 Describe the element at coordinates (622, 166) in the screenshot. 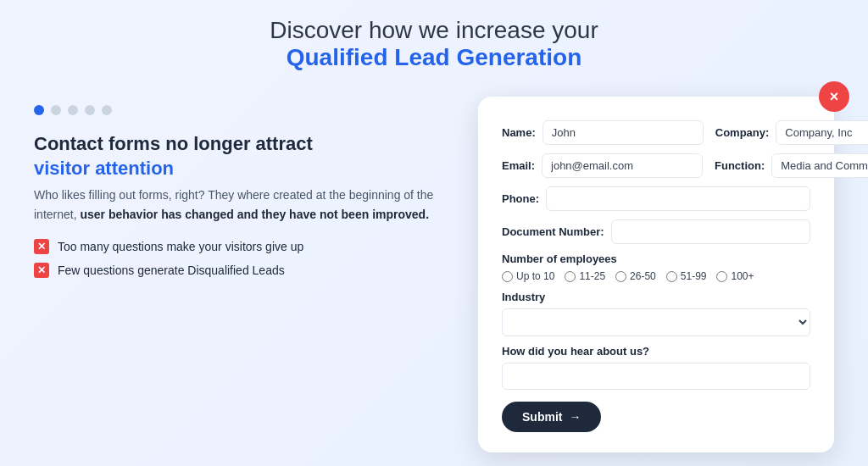

I see `email-input` at that location.